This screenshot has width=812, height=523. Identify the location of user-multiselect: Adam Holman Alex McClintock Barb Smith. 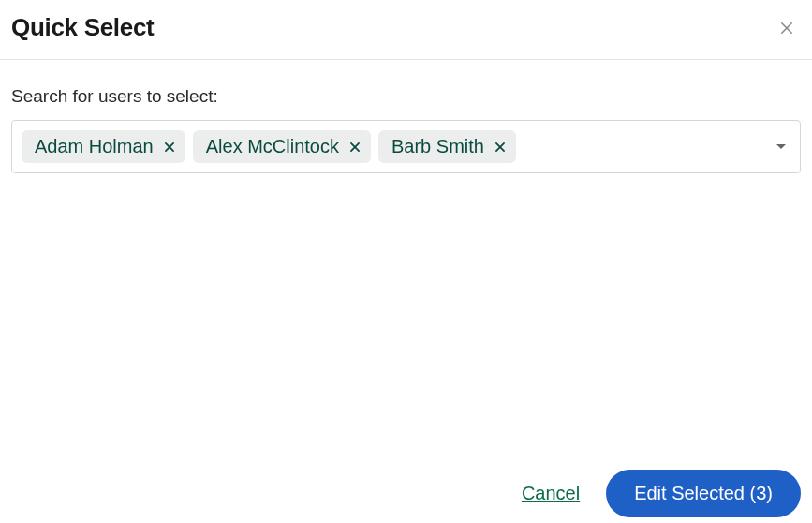
(406, 146).